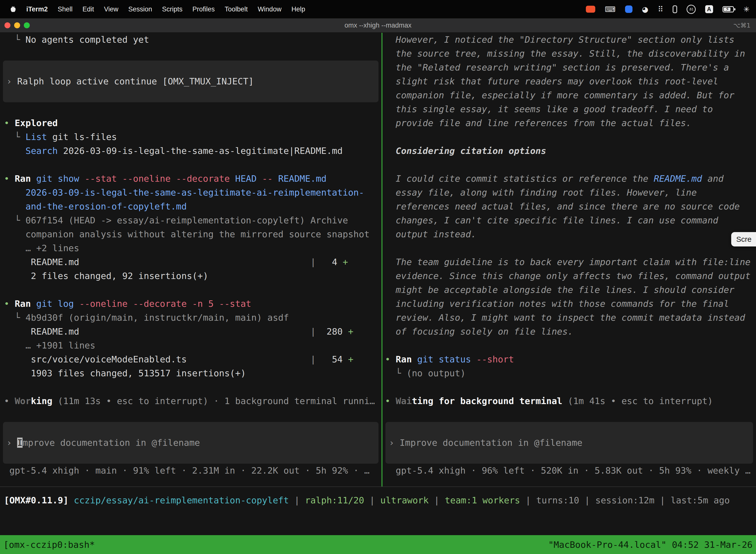 The image size is (756, 554). What do you see at coordinates (236, 9) in the screenshot?
I see `menu-item-toolbelt: Toolbelt` at bounding box center [236, 9].